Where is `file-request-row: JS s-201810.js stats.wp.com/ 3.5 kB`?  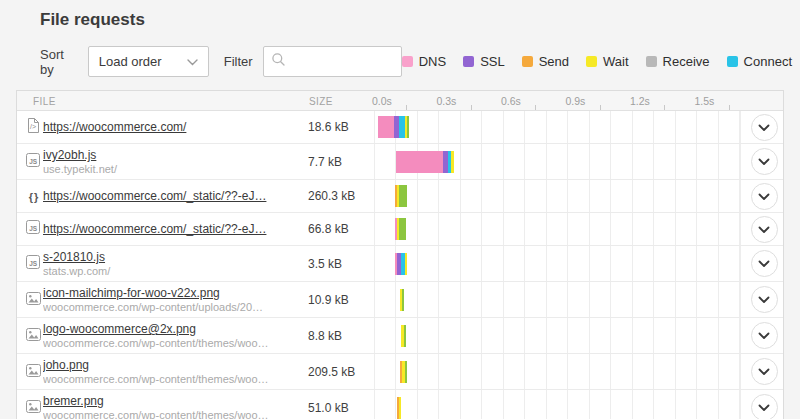
file-request-row: JS s-201810.js stats.wp.com/ 3.5 kB is located at coordinates (400, 264).